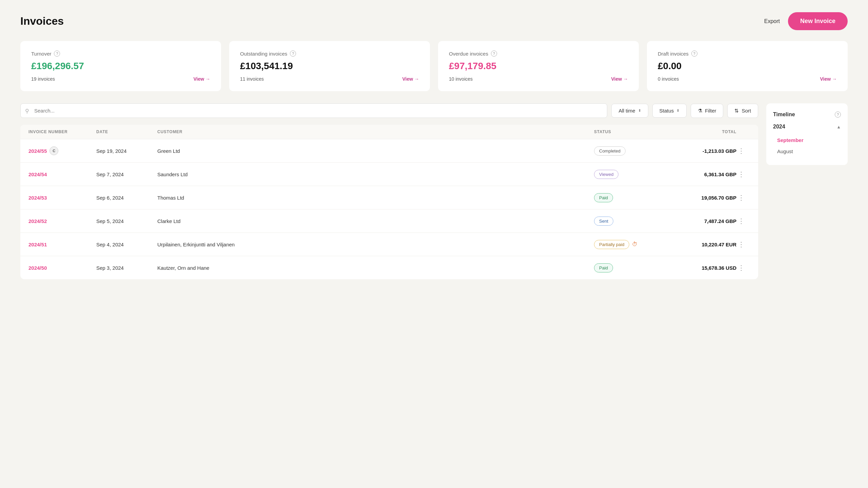  I want to click on timeline-help-icon: ?, so click(838, 115).